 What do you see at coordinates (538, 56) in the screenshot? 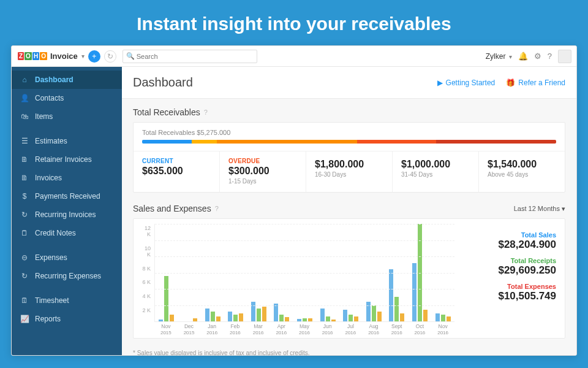
I see `settings-icon: ⚙` at bounding box center [538, 56].